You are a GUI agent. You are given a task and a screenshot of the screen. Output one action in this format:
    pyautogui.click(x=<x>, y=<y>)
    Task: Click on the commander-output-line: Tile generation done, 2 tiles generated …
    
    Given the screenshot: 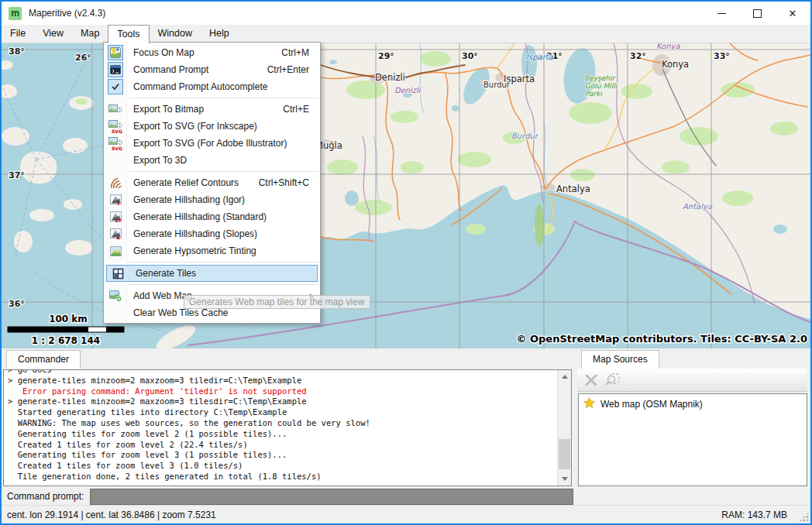 What is the action you would take?
    pyautogui.click(x=290, y=477)
    